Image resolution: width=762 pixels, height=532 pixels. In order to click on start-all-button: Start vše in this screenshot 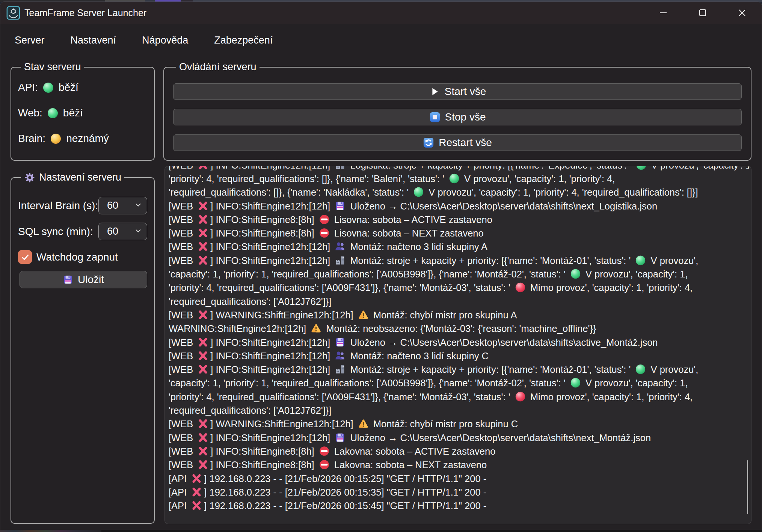, I will do `click(457, 92)`.